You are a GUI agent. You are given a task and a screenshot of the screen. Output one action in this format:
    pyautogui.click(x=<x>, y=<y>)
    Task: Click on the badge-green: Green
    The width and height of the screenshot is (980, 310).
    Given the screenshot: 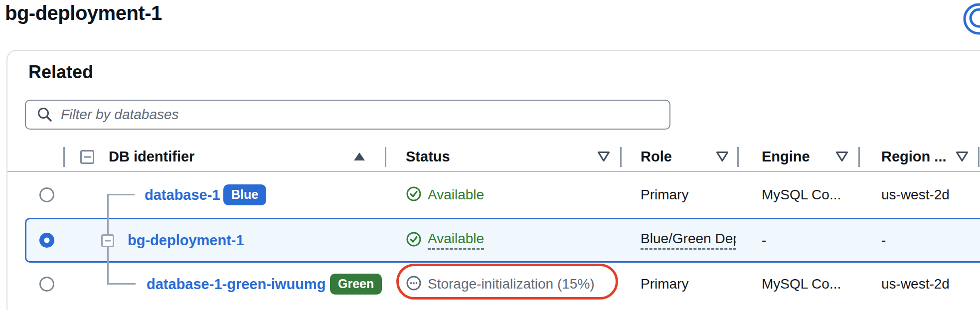 What is the action you would take?
    pyautogui.click(x=356, y=284)
    